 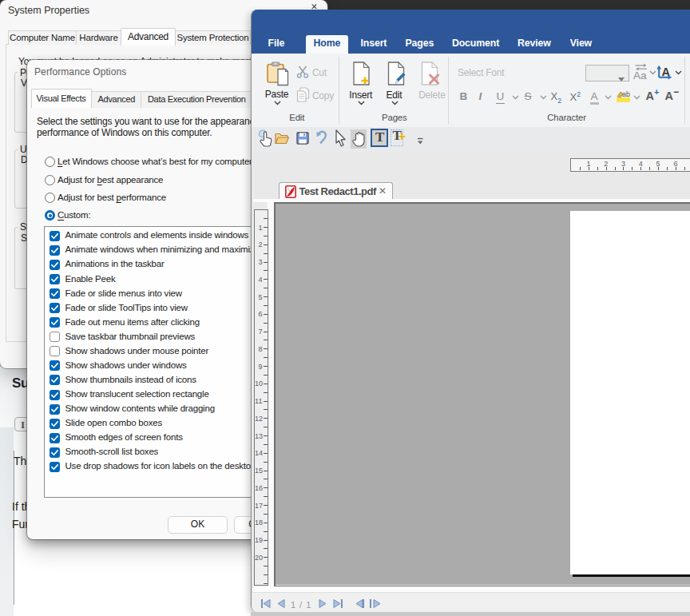 I want to click on svg-text: ab, so click(x=626, y=94).